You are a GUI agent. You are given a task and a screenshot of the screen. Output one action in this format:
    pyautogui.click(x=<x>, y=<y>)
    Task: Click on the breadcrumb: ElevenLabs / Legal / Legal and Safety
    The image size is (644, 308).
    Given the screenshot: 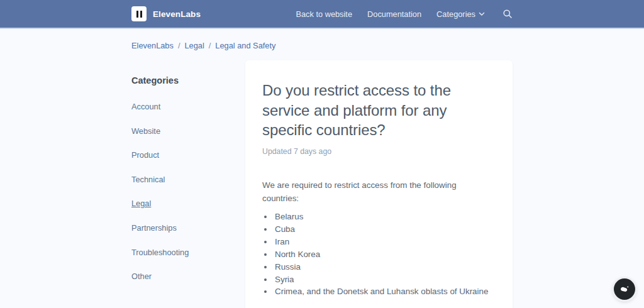 What is the action you would take?
    pyautogui.click(x=322, y=45)
    